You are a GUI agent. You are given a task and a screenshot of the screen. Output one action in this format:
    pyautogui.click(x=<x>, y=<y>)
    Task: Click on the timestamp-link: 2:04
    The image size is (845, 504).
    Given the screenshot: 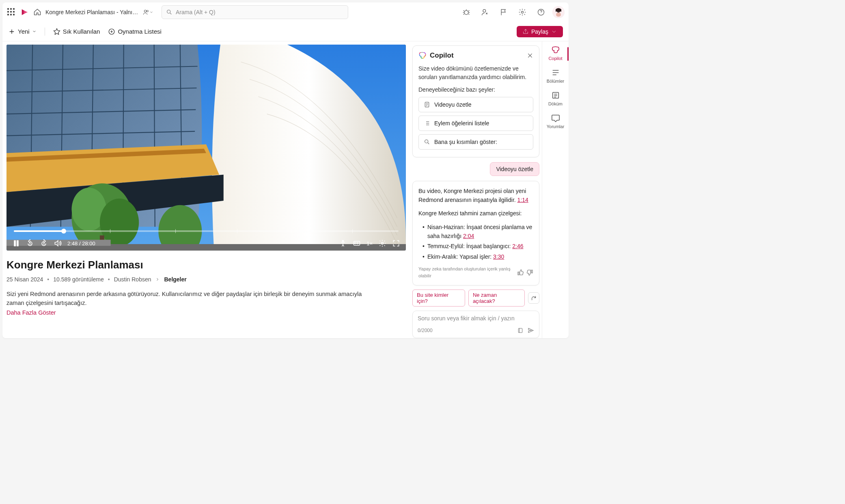 What is the action you would take?
    pyautogui.click(x=468, y=236)
    